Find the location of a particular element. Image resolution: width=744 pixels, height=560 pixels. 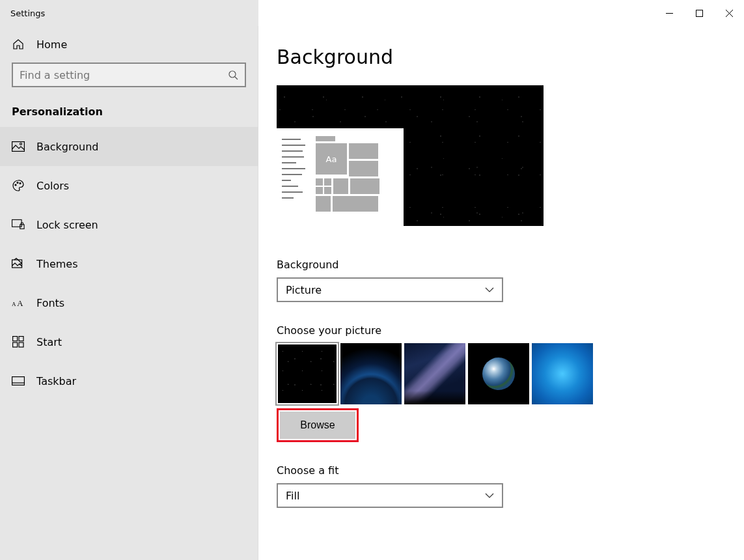

start-icon is located at coordinates (18, 342).